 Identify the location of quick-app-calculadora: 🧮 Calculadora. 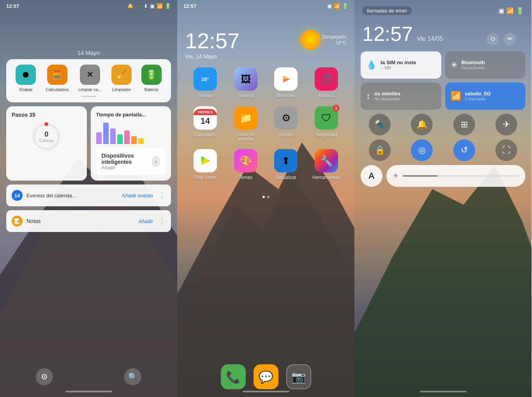
(57, 78).